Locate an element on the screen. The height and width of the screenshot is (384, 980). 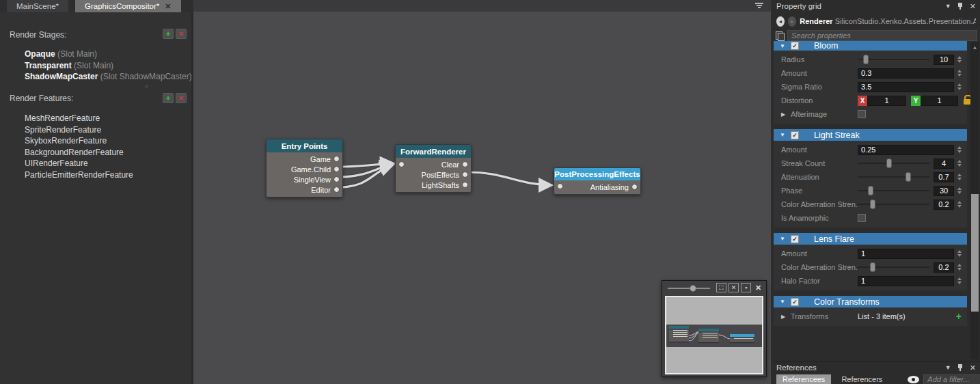
node-title: ForwardRenderer is located at coordinates (433, 152).